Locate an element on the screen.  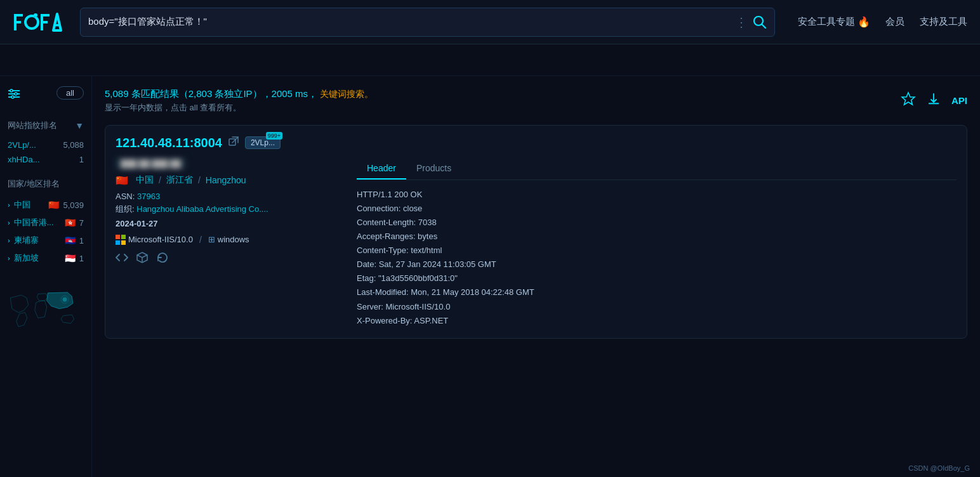
external-link-icon is located at coordinates (234, 143).